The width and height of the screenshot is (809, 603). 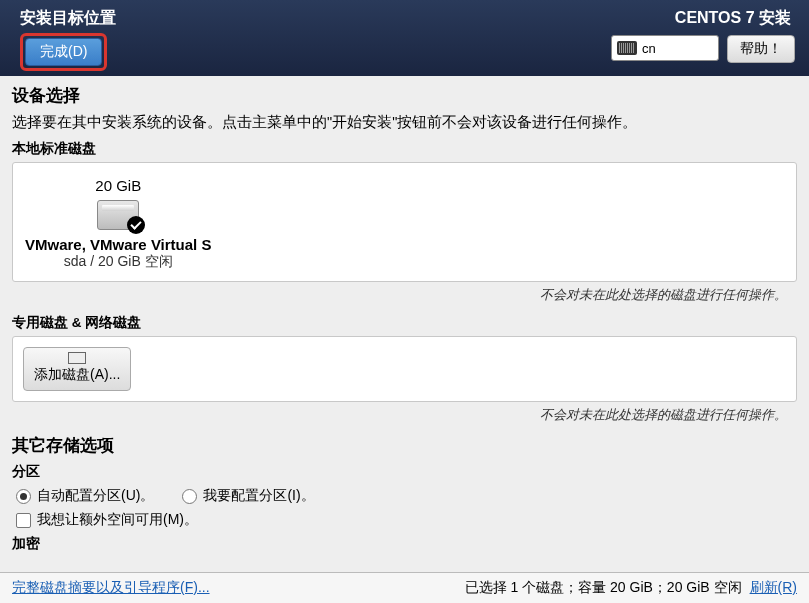 What do you see at coordinates (404, 149) in the screenshot?
I see `local-disks-title: 本地标准磁盘` at bounding box center [404, 149].